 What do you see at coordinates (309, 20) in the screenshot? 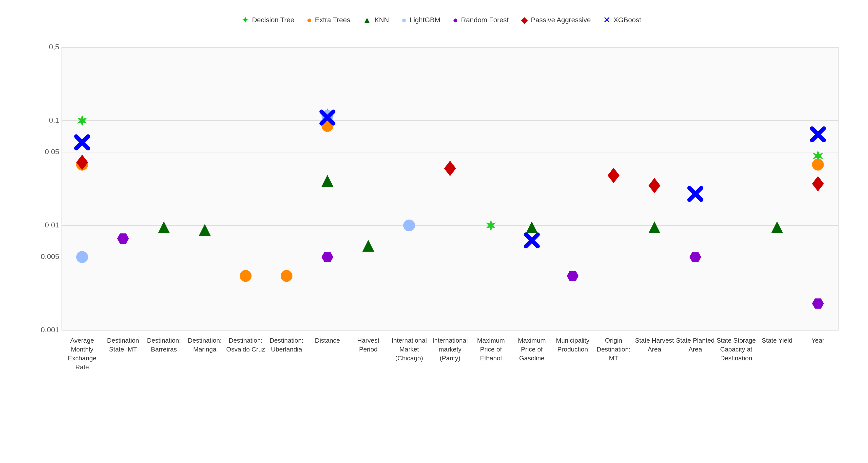
I see `legend-marker-extra-trees: ●` at bounding box center [309, 20].